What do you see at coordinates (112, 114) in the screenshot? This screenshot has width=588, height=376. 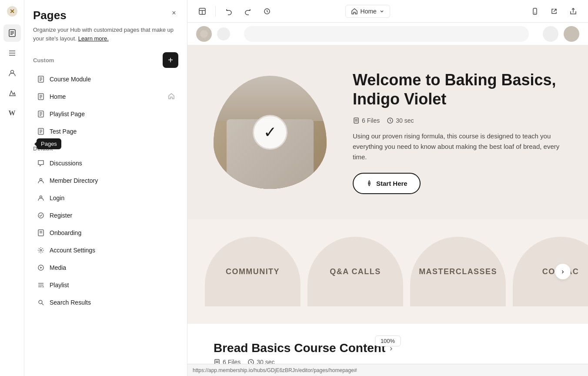 I see `page-item-label: Playlist Page` at bounding box center [112, 114].